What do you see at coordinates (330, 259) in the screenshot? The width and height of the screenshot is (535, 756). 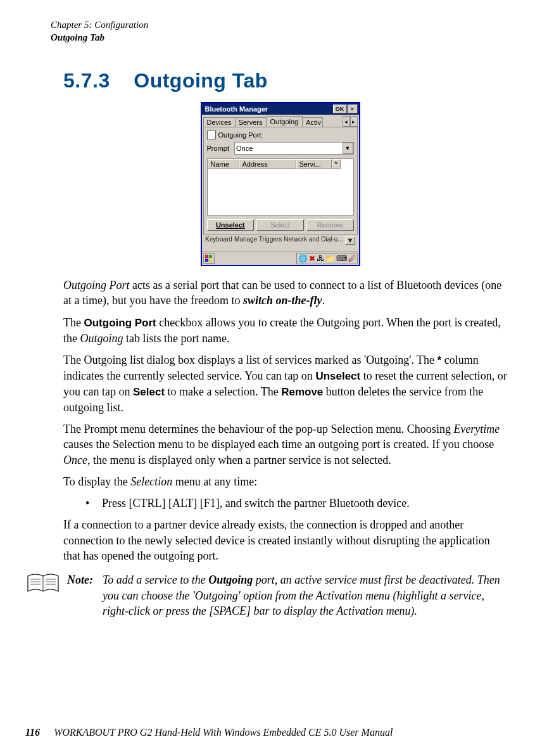 I see `tray-icon-folder: 📁` at bounding box center [330, 259].